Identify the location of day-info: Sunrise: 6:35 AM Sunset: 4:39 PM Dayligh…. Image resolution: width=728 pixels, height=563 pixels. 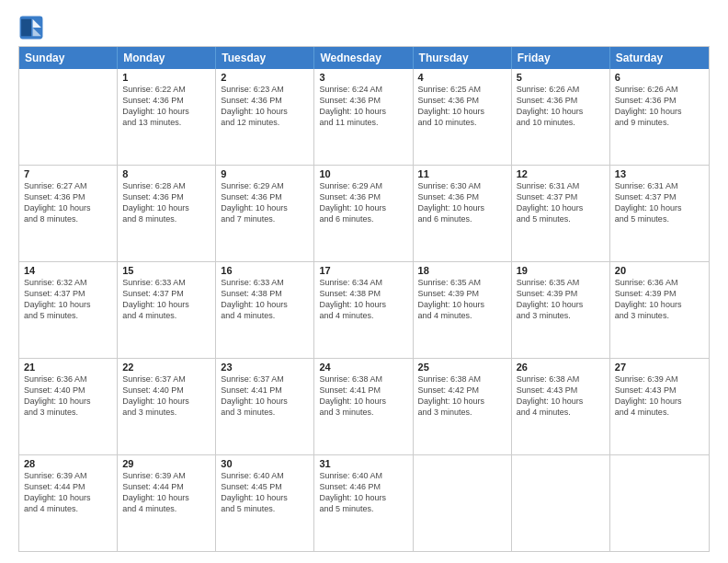
(462, 300).